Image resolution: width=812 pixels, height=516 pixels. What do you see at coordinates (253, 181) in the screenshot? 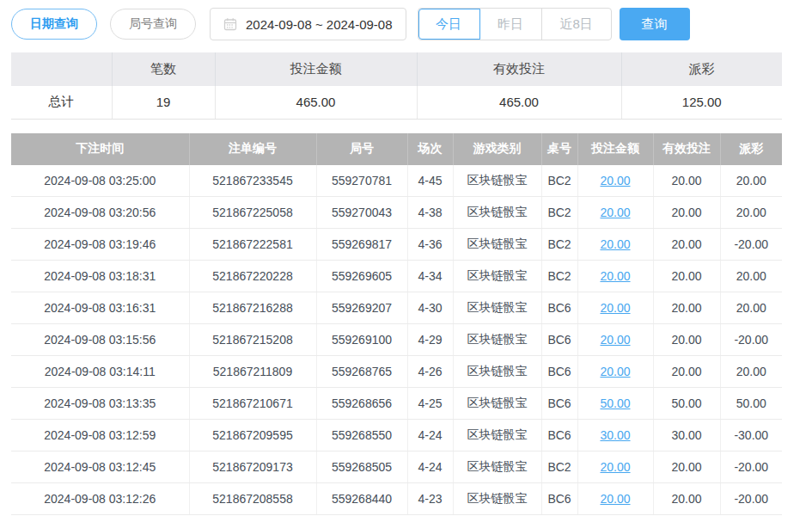
I see `bet-id: 521867233545` at bounding box center [253, 181].